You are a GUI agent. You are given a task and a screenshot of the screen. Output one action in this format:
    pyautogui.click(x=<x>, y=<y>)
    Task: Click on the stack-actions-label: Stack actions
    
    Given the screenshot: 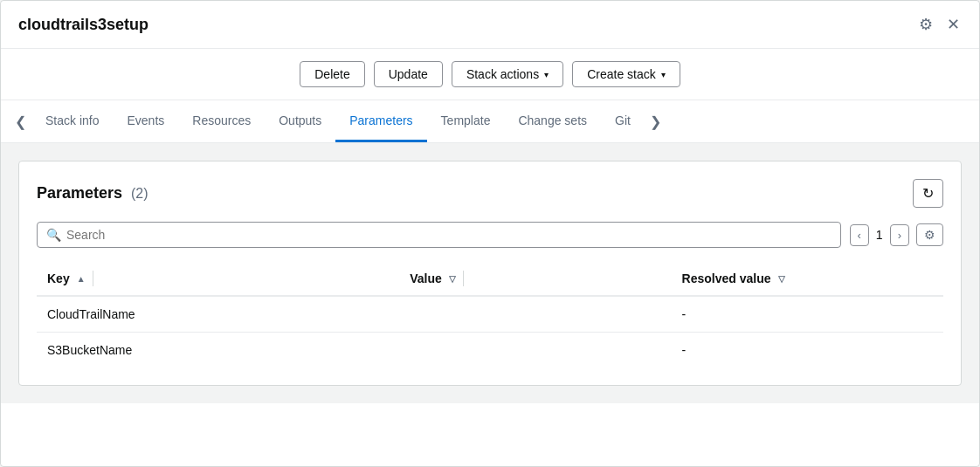 What is the action you would take?
    pyautogui.click(x=503, y=74)
    